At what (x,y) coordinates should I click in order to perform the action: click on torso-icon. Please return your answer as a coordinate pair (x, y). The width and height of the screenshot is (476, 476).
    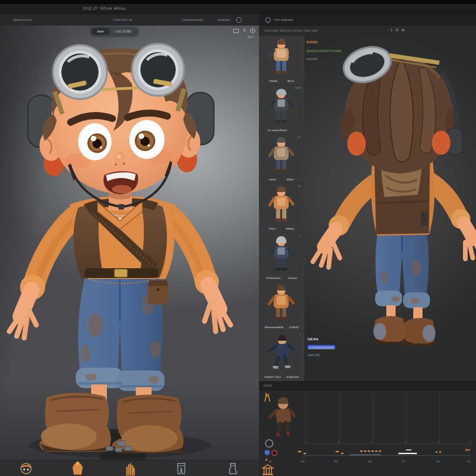
    Looking at the image, I should click on (78, 469).